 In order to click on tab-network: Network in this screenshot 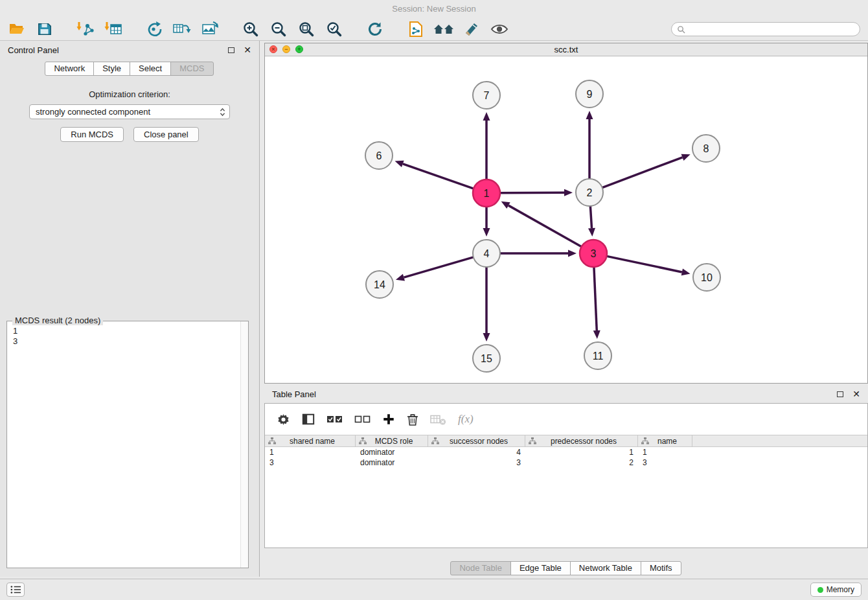, I will do `click(69, 69)`.